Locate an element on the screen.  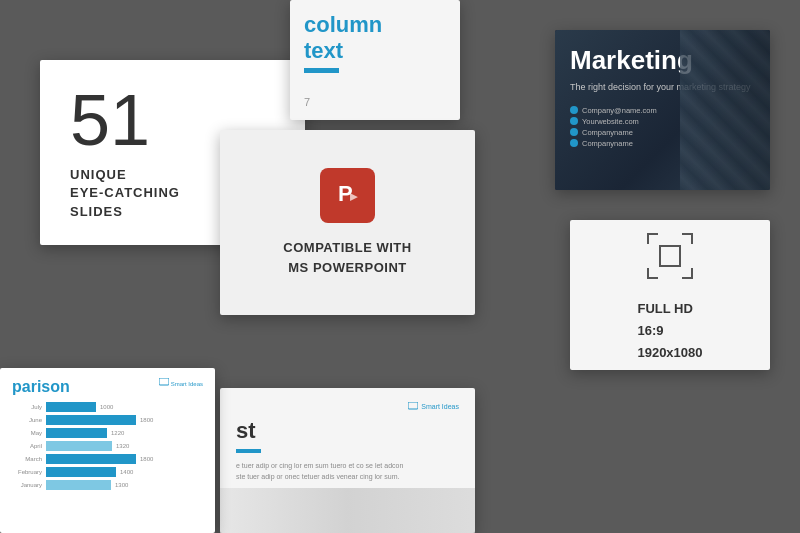
blue-accent-bar is located at coordinates (322, 70).